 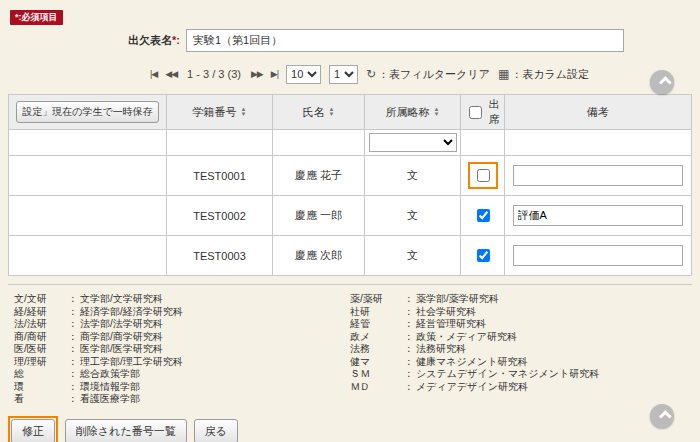 I want to click on edit-button-highlight-box: 修正, so click(x=33, y=429).